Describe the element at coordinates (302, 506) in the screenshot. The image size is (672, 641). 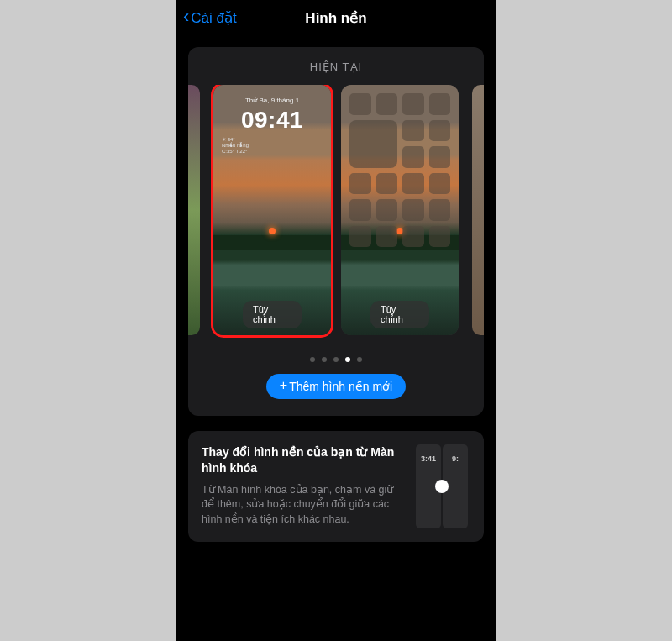
I see `info-description: Từ Màn hình khóa của bạn, chạm và giữ để…` at that location.